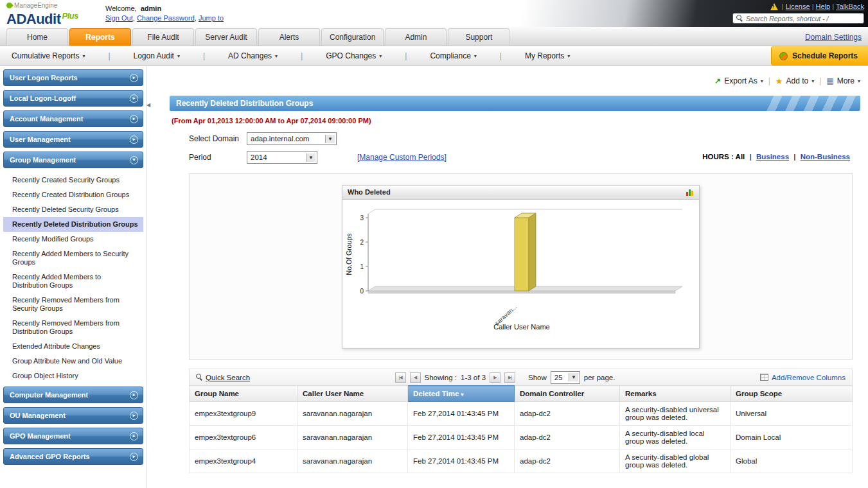  I want to click on showing-label: Showing :, so click(441, 378).